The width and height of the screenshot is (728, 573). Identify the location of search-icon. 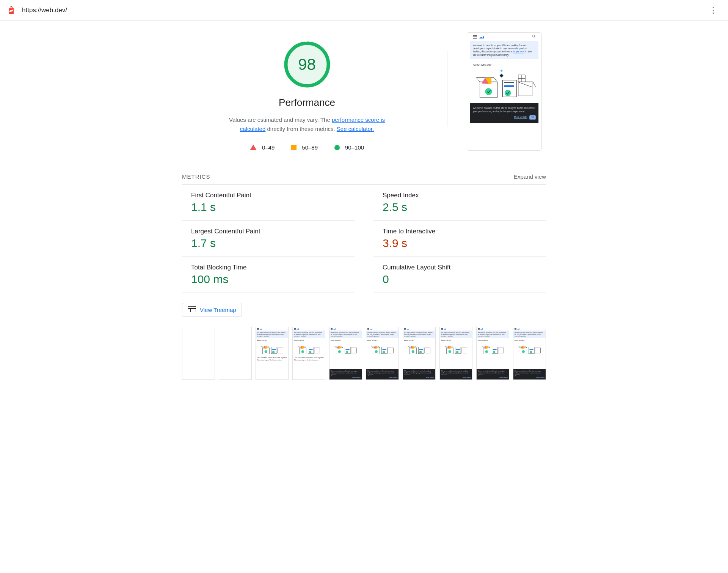
(534, 37).